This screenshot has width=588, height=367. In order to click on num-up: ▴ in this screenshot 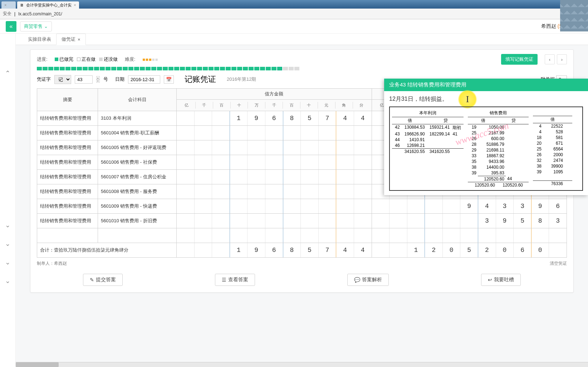, I will do `click(98, 78)`.